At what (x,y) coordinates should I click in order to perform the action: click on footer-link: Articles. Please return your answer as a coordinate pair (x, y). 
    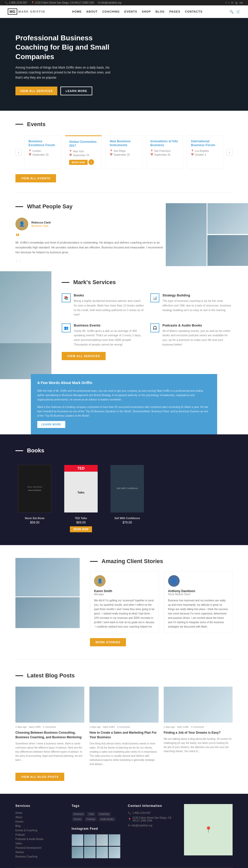
    Looking at the image, I should click on (40, 852).